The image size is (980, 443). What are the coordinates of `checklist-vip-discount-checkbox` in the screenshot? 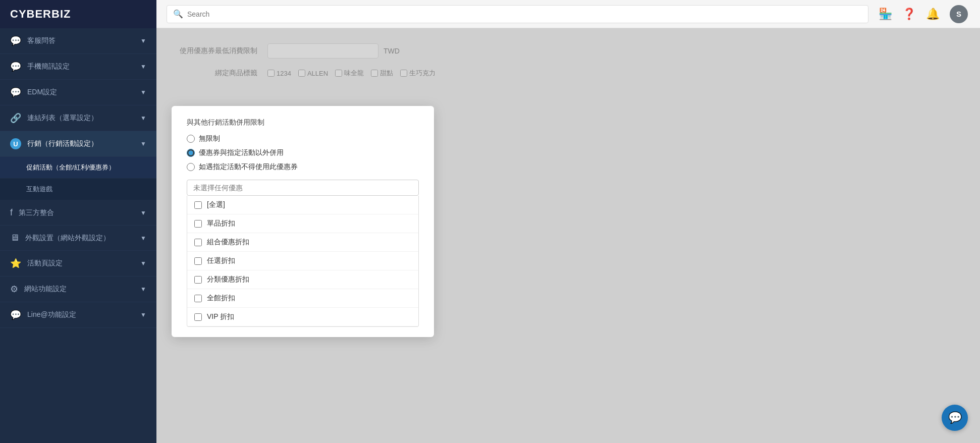 It's located at (198, 317).